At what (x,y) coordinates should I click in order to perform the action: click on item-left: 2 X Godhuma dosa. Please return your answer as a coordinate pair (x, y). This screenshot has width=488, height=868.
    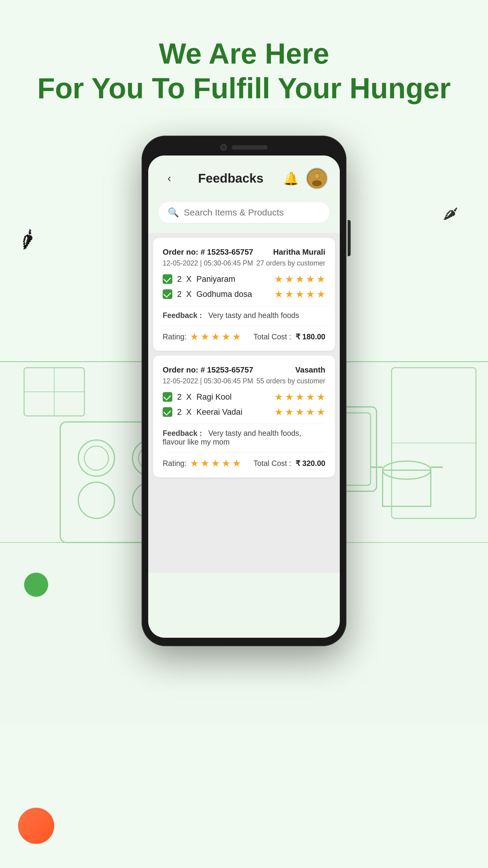
    Looking at the image, I should click on (207, 294).